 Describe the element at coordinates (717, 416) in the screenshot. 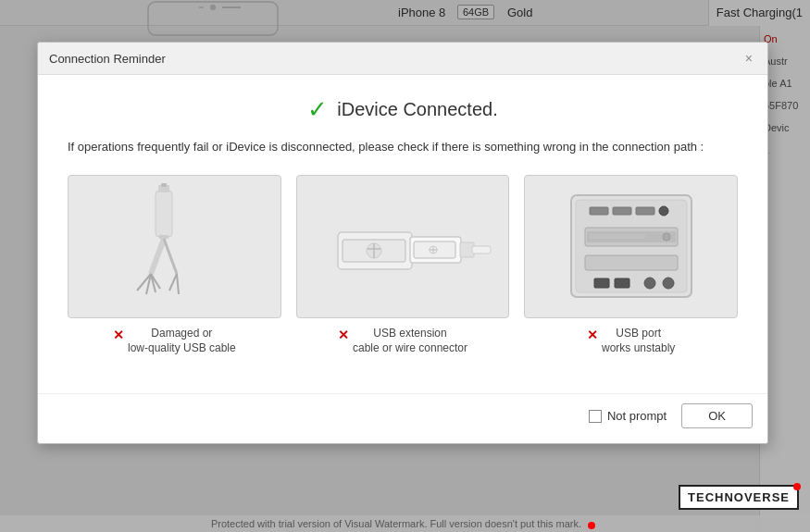

I see `ok-button: OK` at that location.